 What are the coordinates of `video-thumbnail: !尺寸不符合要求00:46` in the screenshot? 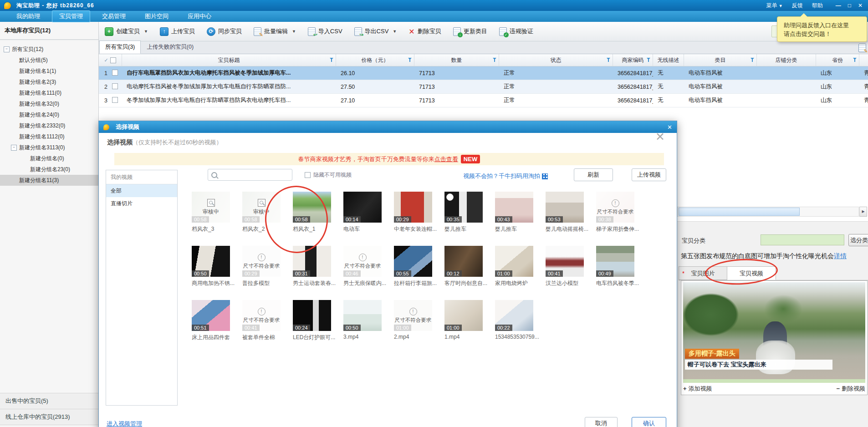 It's located at (363, 261).